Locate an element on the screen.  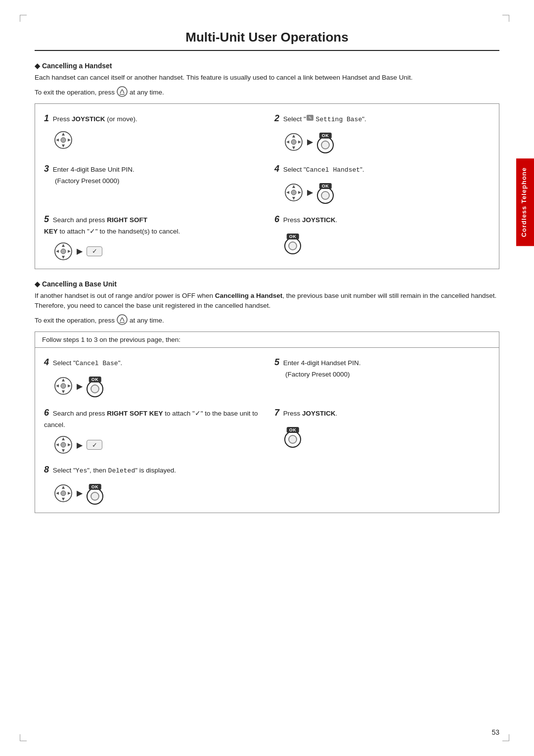
ok-button-s2-7: OK is located at coordinates (293, 439).